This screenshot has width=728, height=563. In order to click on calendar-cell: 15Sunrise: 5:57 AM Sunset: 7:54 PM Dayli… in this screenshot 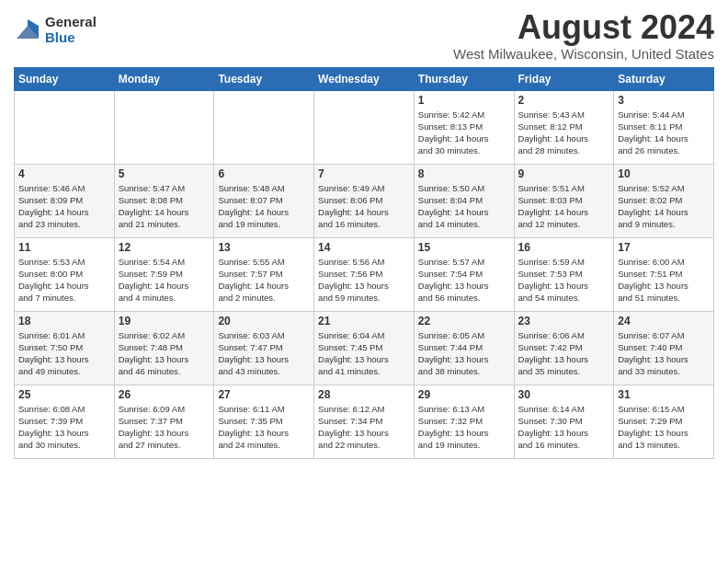, I will do `click(463, 274)`.